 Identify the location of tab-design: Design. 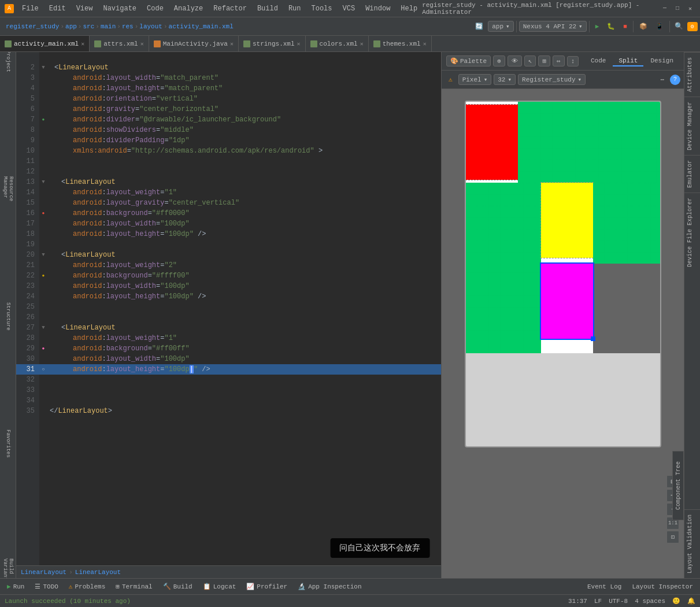
(662, 61).